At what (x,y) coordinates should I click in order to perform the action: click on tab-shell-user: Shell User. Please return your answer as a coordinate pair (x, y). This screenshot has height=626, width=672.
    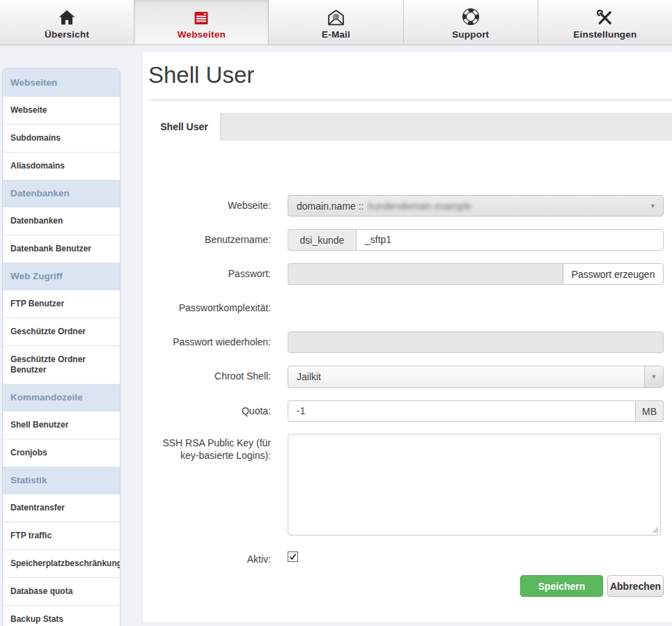
    Looking at the image, I should click on (185, 127).